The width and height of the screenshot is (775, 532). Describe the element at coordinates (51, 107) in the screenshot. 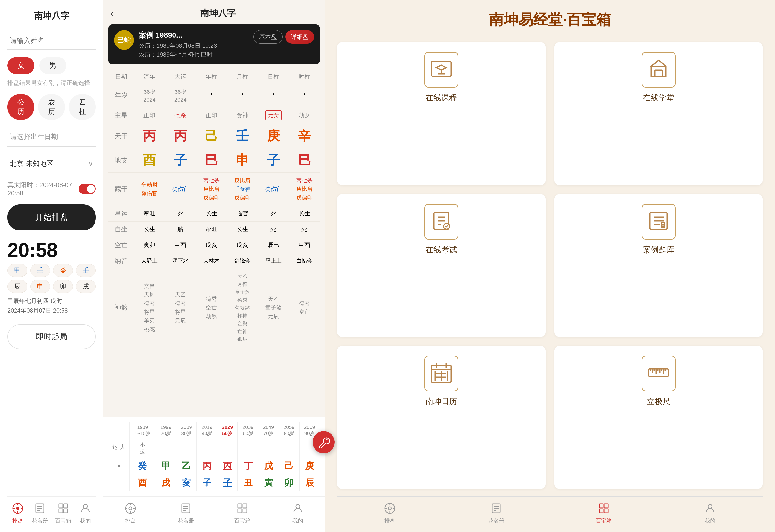

I see `cal-btn-nongli: 农历` at that location.